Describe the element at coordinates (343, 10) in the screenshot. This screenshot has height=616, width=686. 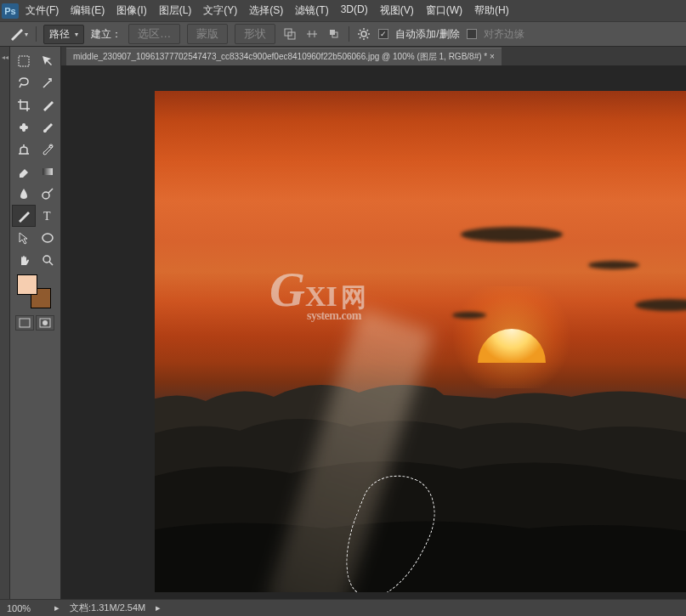
I see `app-header: Ps 文件(F) 编辑(E) 图像(I) 图层(L) 文字(Y) 选择(S) 滤…` at that location.